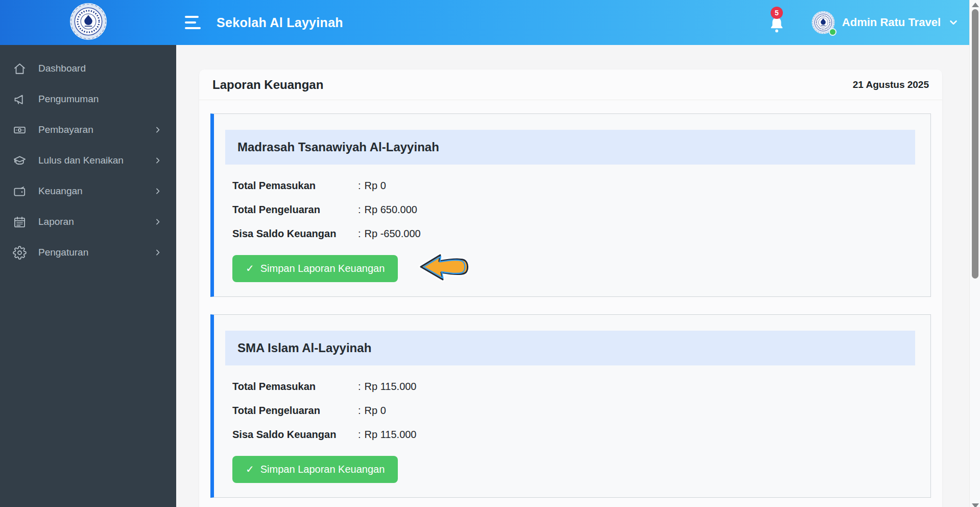 This screenshot has height=507, width=980. Describe the element at coordinates (975, 144) in the screenshot. I see `scrollbar-thumb` at that location.